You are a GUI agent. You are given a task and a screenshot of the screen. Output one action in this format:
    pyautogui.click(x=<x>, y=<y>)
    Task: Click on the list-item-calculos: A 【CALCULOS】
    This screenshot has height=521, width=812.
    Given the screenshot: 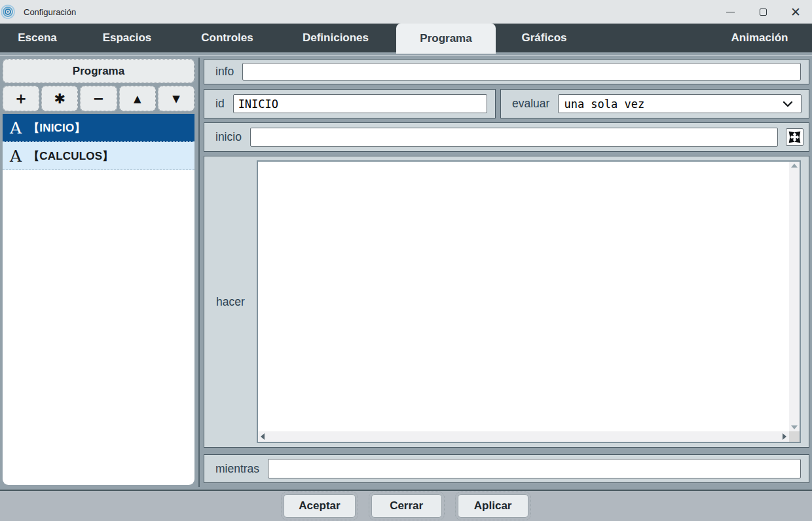 What is the action you would take?
    pyautogui.click(x=98, y=156)
    